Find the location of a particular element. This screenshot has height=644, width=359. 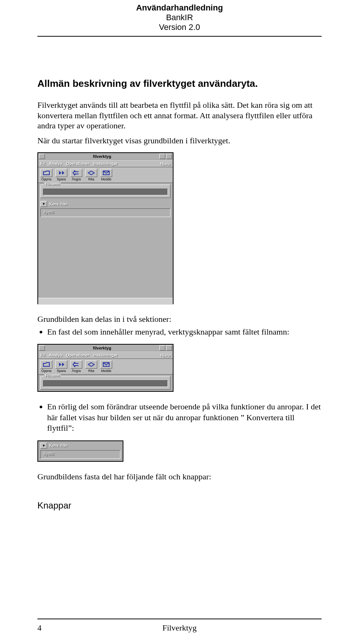

paragraph: Grundbildens fasta del har följande fält… is located at coordinates (180, 477).